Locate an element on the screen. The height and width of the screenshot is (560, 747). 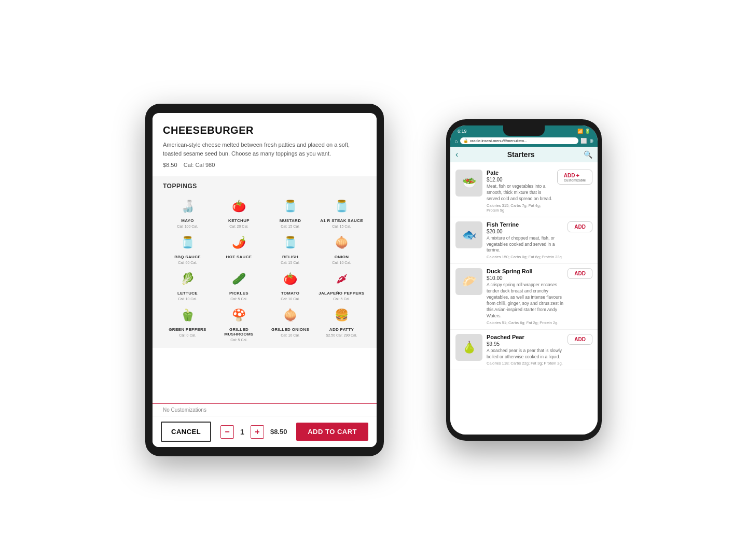
home-icon: ⌂ is located at coordinates (457, 141).